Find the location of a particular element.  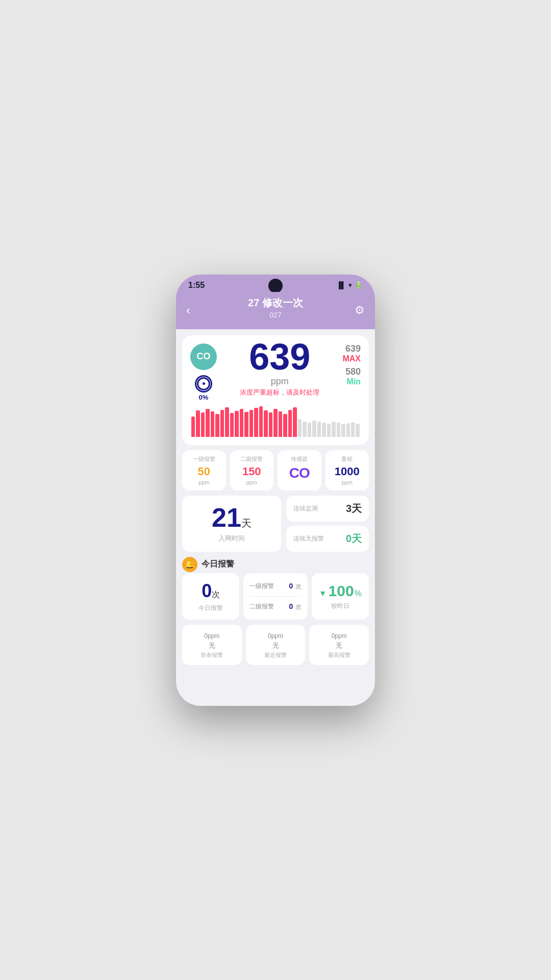

main-warning: 浓度严重超标，请及时处理 is located at coordinates (280, 393).